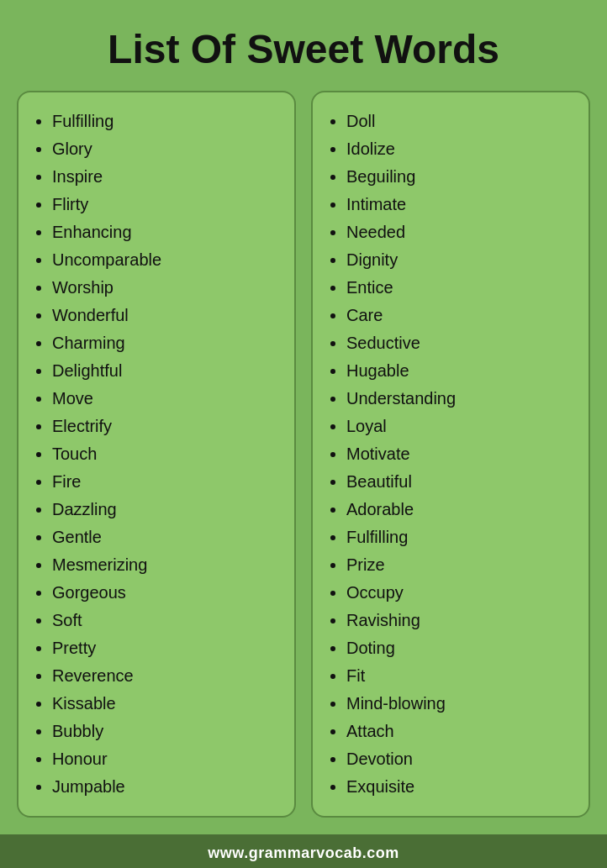  I want to click on list-item: Jumpable, so click(167, 786).